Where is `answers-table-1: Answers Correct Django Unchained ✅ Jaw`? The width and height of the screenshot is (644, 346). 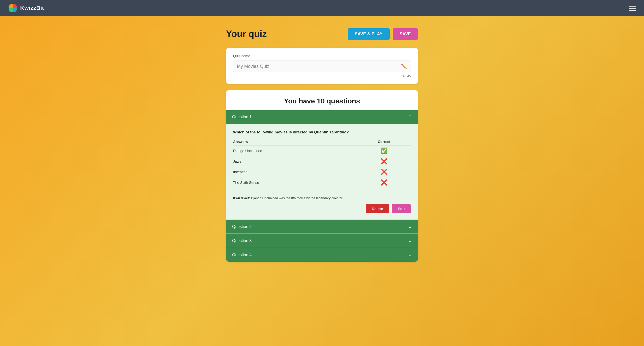
answers-table-1: Answers Correct Django Unchained ✅ Jaw is located at coordinates (322, 163).